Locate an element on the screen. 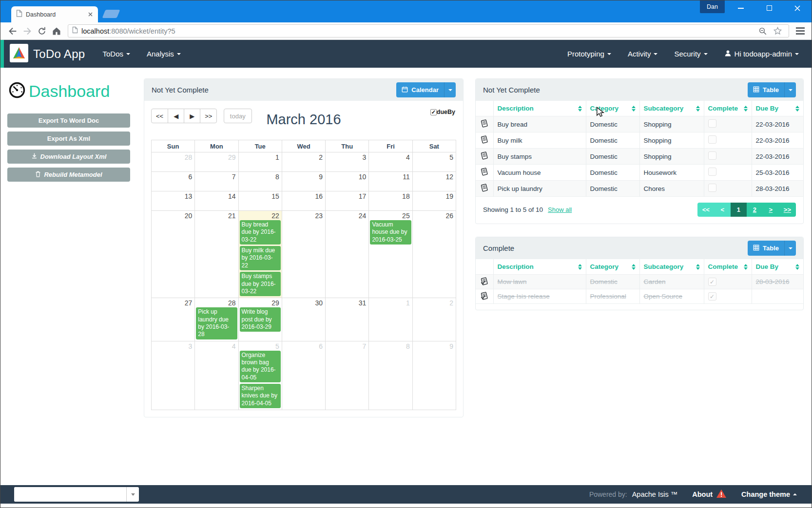 The height and width of the screenshot is (508, 812). calendar-event: Buy bread due by 2016-03-22 is located at coordinates (260, 232).